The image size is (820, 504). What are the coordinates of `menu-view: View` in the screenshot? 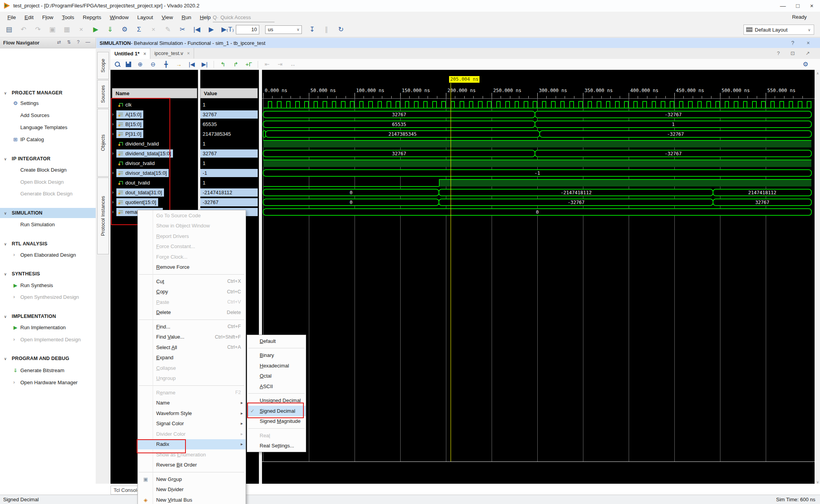 It's located at (167, 17).